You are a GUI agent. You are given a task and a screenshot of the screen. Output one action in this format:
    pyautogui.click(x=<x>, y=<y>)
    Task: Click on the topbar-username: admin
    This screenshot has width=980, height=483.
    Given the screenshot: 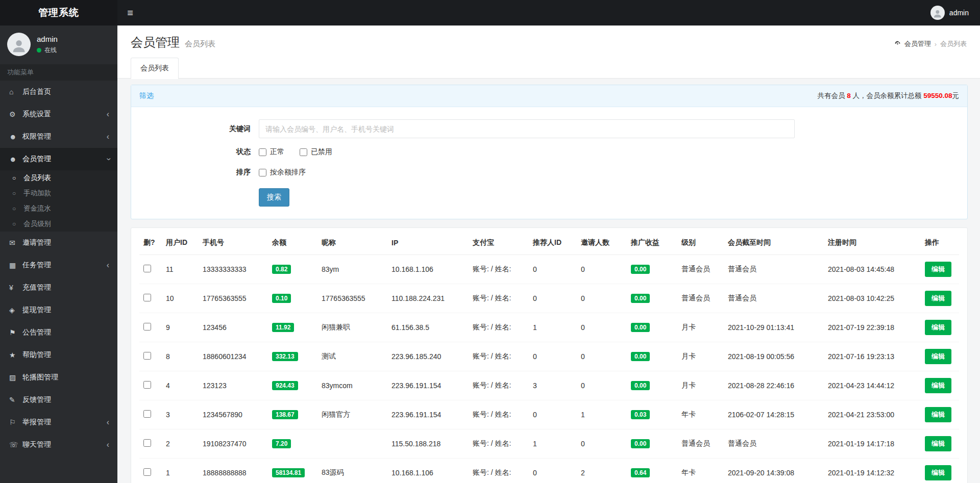 What is the action you would take?
    pyautogui.click(x=959, y=13)
    